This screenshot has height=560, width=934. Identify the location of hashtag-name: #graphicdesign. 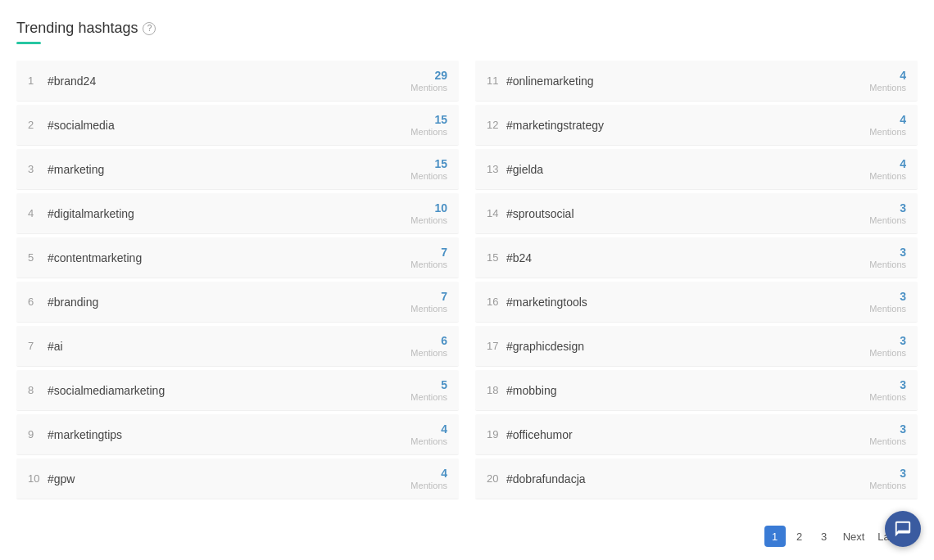
(688, 346).